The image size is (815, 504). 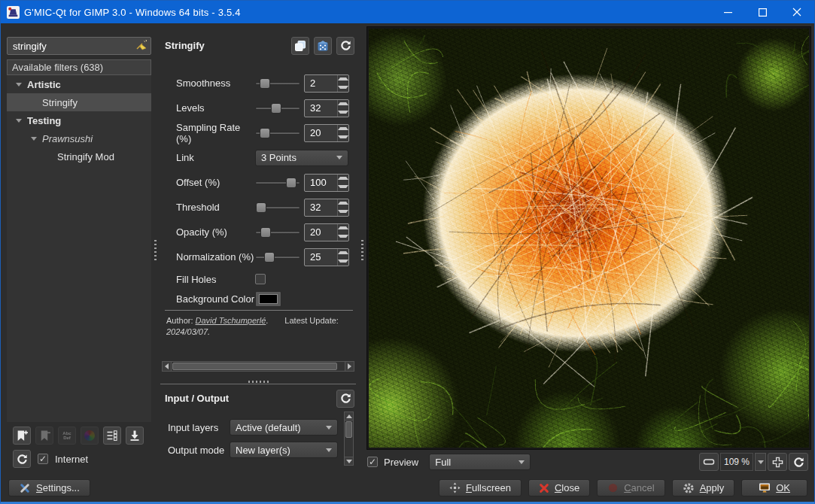 What do you see at coordinates (728, 12) in the screenshot?
I see `minimize-button` at bounding box center [728, 12].